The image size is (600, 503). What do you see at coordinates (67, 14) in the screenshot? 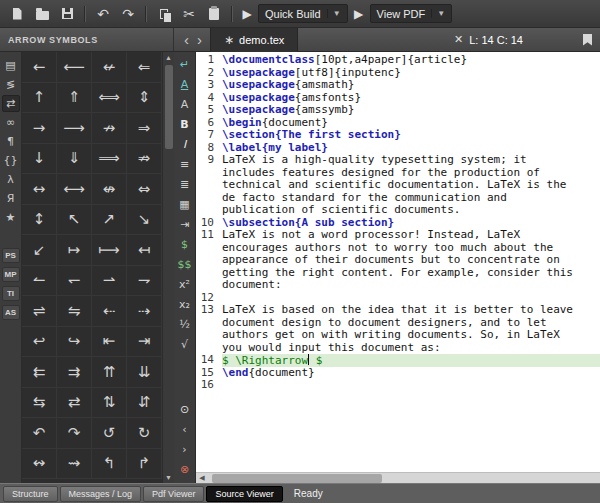
I see `save-button` at bounding box center [67, 14].